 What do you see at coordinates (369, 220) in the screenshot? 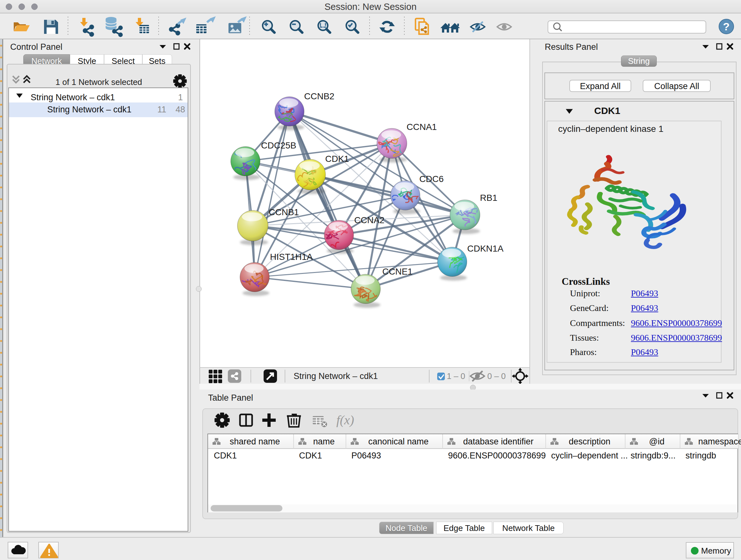
I see `svg-text: CCNA2` at bounding box center [369, 220].